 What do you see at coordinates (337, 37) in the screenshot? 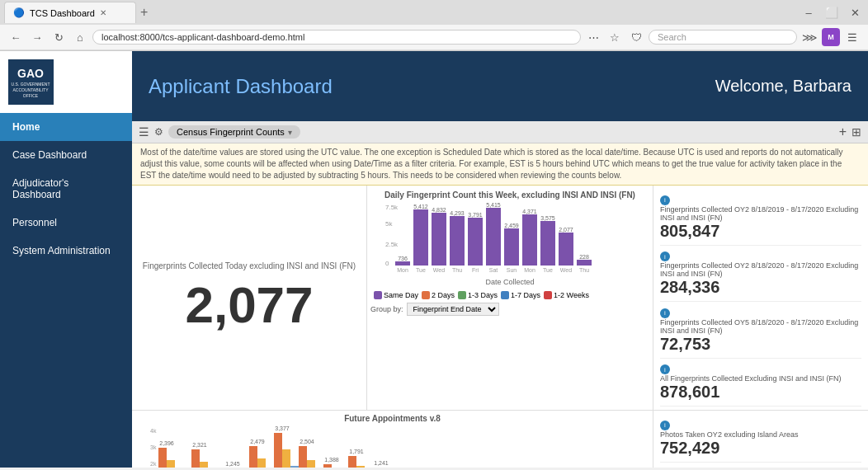
I see `address-bar: localhost:8000/tcs-applicant-dashboard-d…` at bounding box center [337, 37].